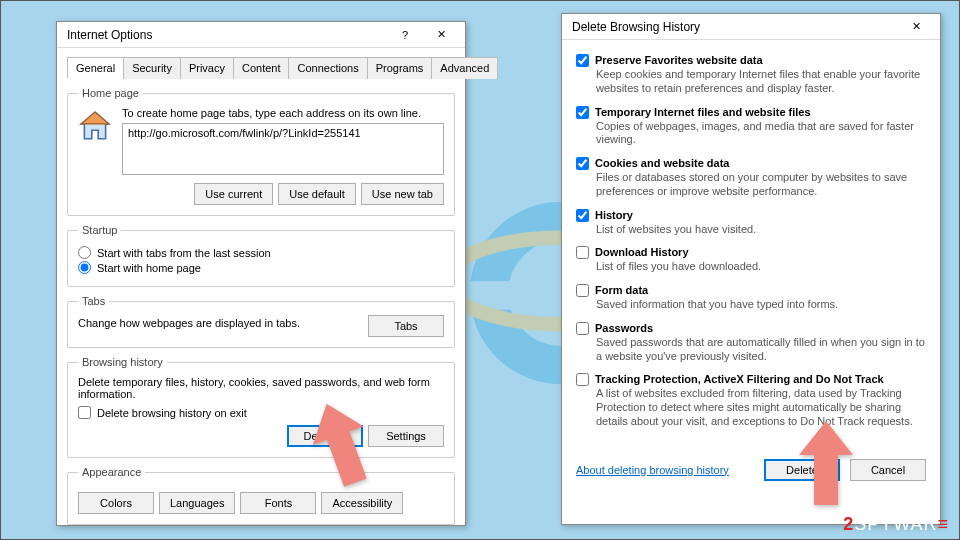 This screenshot has height=540, width=960. What do you see at coordinates (582, 252) in the screenshot?
I see `checkbox-dlhist` at bounding box center [582, 252].